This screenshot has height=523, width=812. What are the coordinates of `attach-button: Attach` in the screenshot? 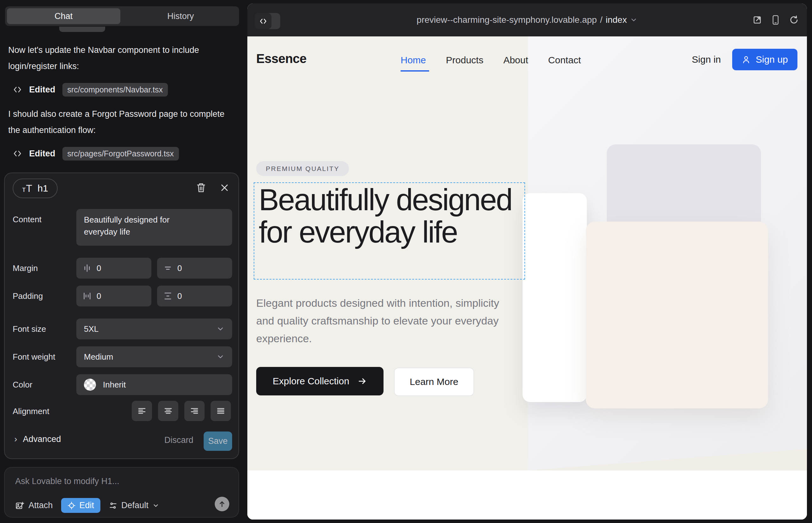 It's located at (34, 505).